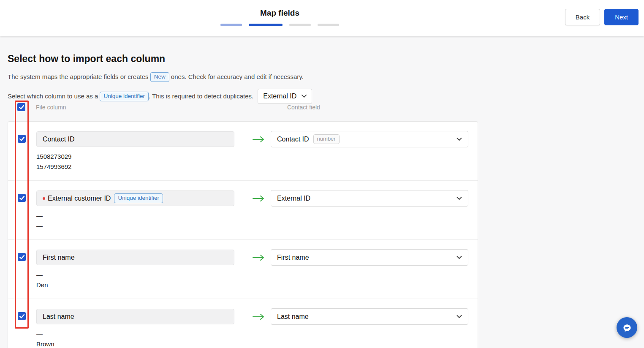 This screenshot has width=644, height=348. What do you see at coordinates (304, 107) in the screenshot?
I see `contact-field-header: Contact field` at bounding box center [304, 107].